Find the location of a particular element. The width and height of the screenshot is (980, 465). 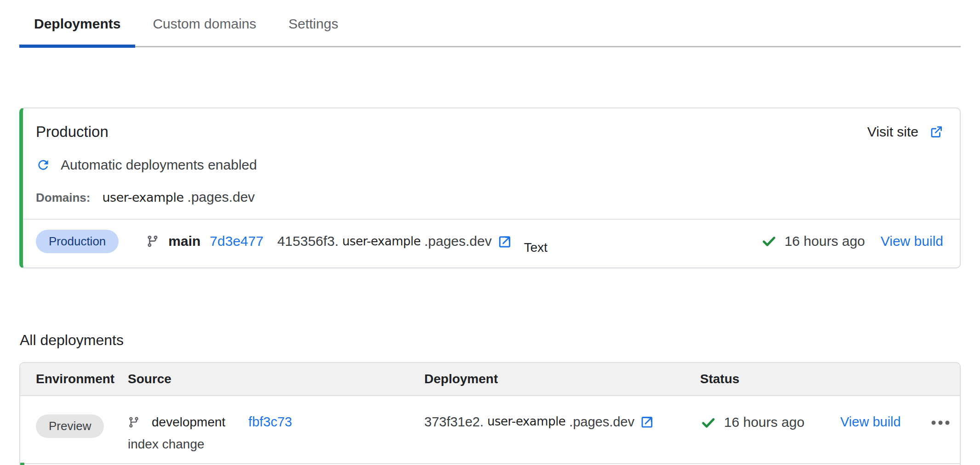

tab-bar: Deployments Custom domains Settings is located at coordinates (490, 24).